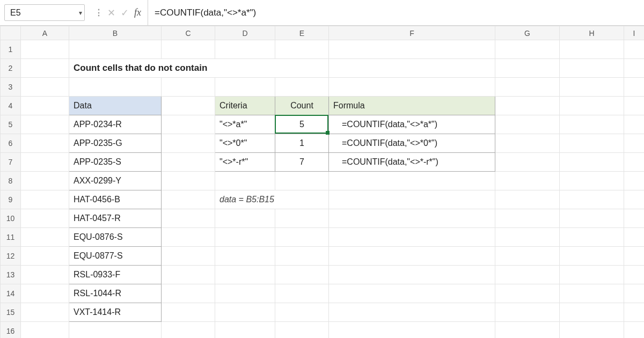 Image resolution: width=644 pixels, height=338 pixels. Describe the element at coordinates (115, 143) in the screenshot. I see `data-cell: APP-0235-G` at that location.